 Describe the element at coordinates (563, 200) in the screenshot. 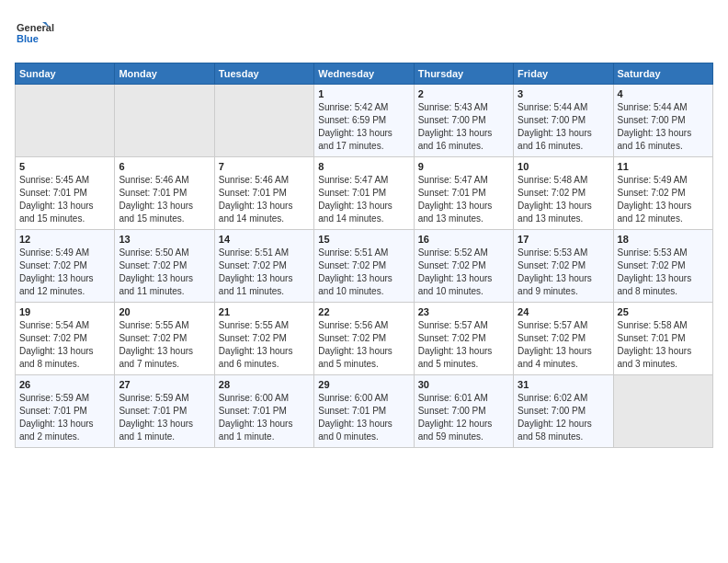

I see `day-info: Sunrise: 5:48 AM Sunset: 7:02 PM Dayligh…` at that location.